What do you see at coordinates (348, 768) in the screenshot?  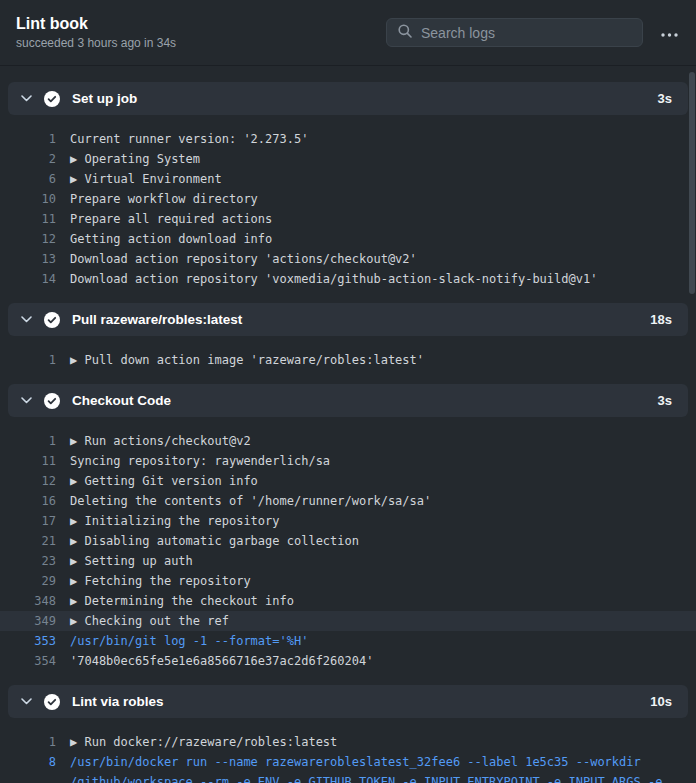 I see `log-line: 8 /usr/bin/docker run --name razewarerob…` at bounding box center [348, 768].